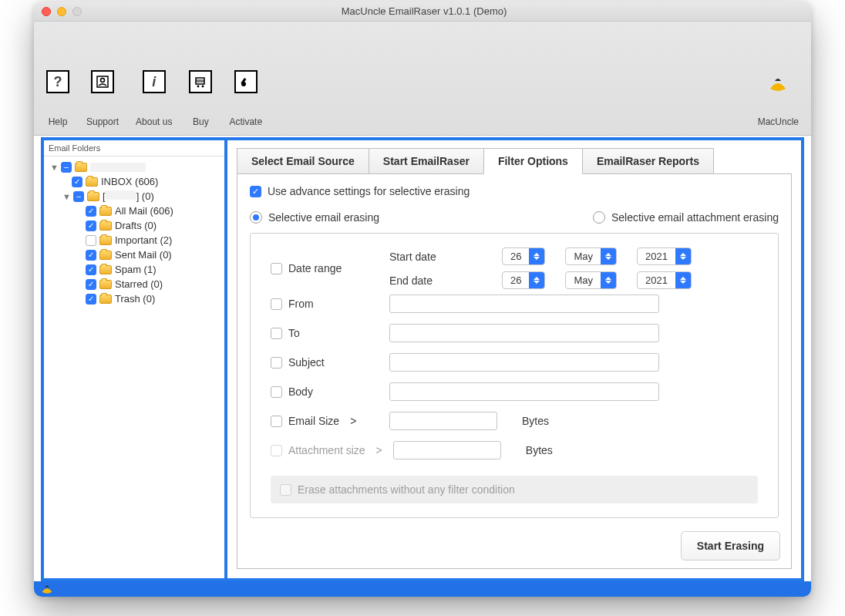 This screenshot has height=616, width=845. I want to click on attachment-size-input, so click(447, 450).